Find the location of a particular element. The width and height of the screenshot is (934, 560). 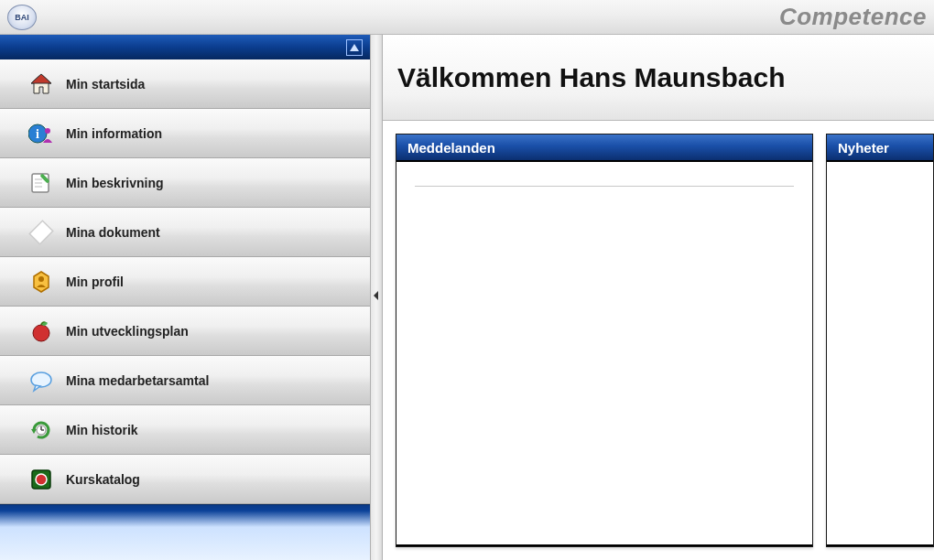

splitter is located at coordinates (376, 297).